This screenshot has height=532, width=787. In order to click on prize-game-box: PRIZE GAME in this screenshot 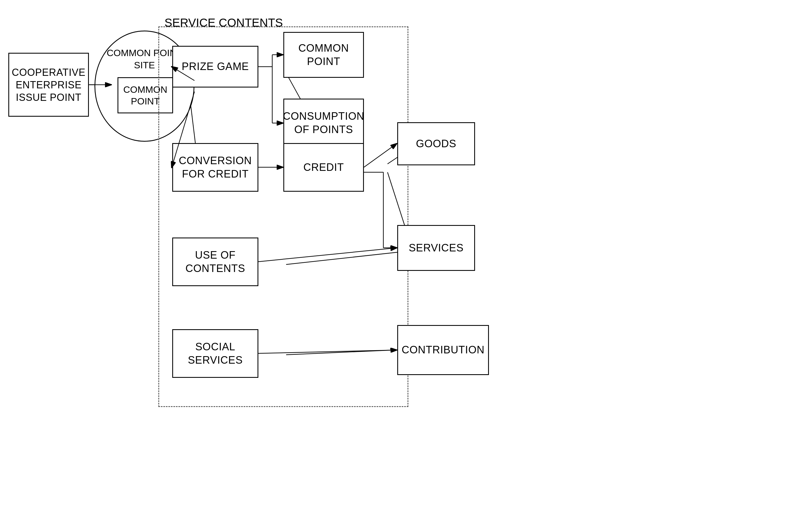, I will do `click(215, 66)`.